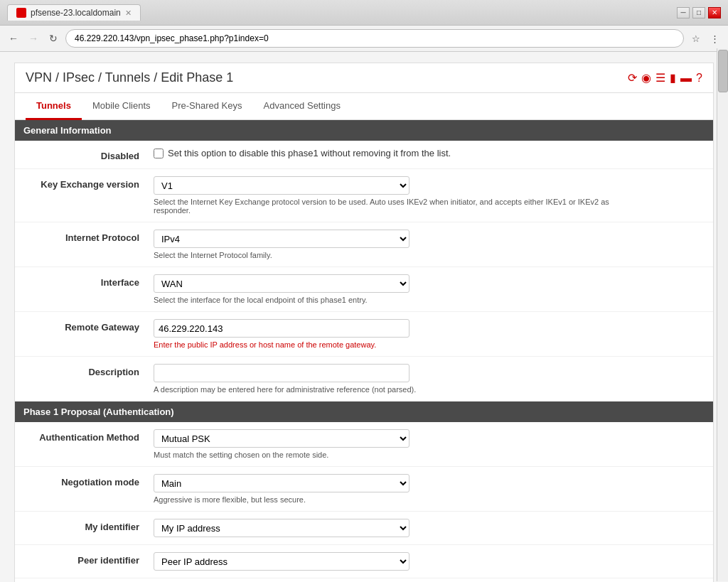 The height and width of the screenshot is (582, 728). Describe the element at coordinates (90, 436) in the screenshot. I see `label-auth-method: Authentication Method` at that location.